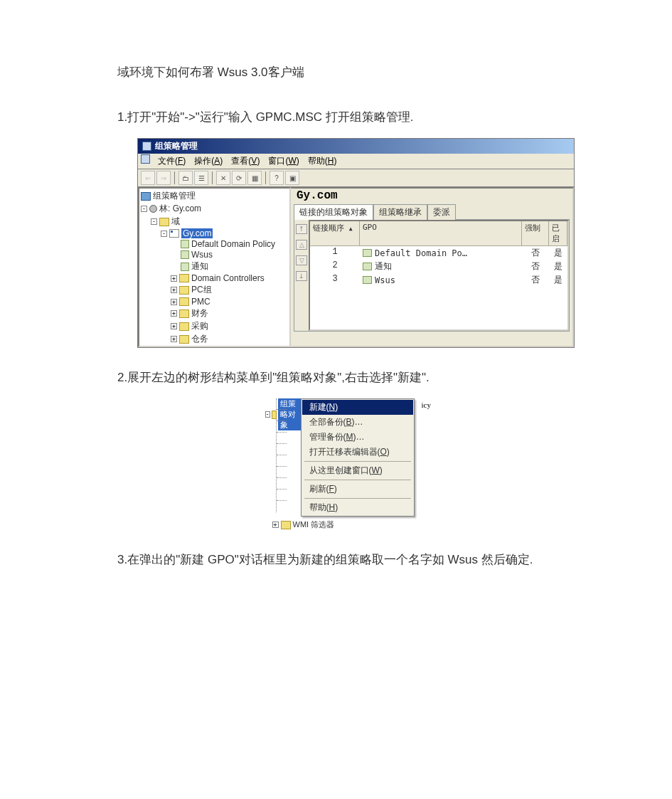 This screenshot has height=799, width=672. Describe the element at coordinates (215, 290) in the screenshot. I see `tree-ou-pc: +PC组` at that location.